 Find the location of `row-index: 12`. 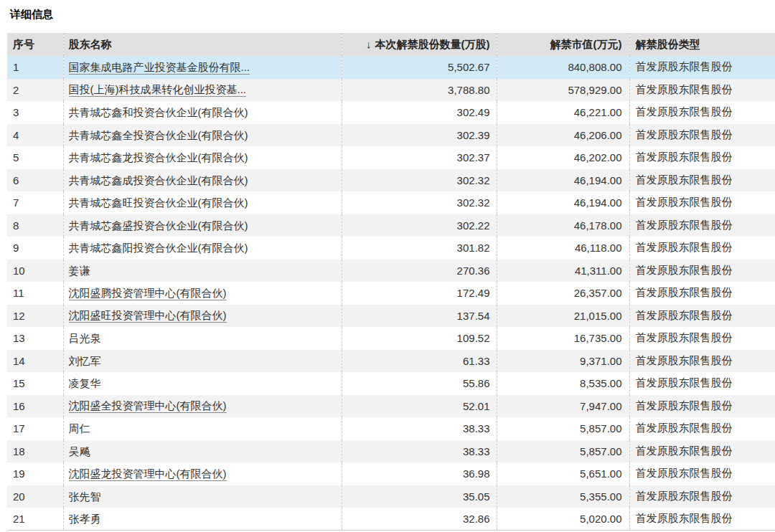

row-index: 12 is located at coordinates (35, 316).